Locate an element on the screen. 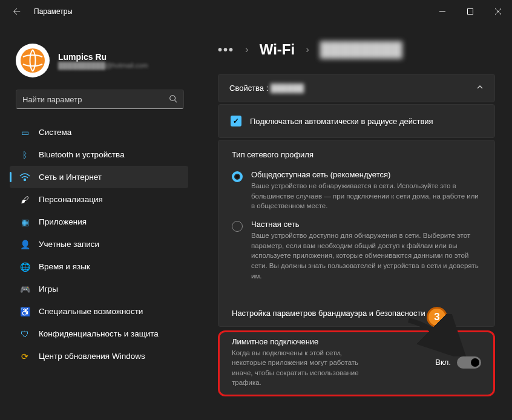 Image resolution: width=512 pixels, height=420 pixels. radio-icon is located at coordinates (237, 226).